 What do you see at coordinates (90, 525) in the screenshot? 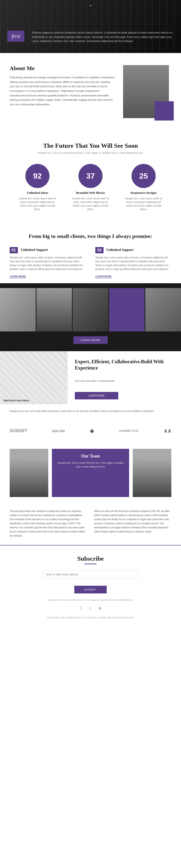
I see `two-col-section: The principal reason we continue to adap…` at bounding box center [90, 525].